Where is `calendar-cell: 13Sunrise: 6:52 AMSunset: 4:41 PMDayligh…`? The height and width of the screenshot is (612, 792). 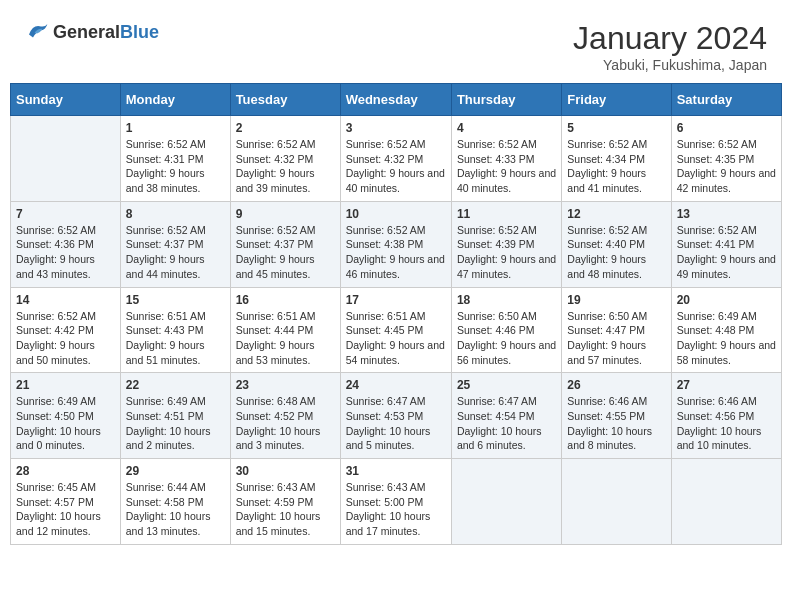 calendar-cell: 13Sunrise: 6:52 AMSunset: 4:41 PMDayligh… is located at coordinates (726, 244).